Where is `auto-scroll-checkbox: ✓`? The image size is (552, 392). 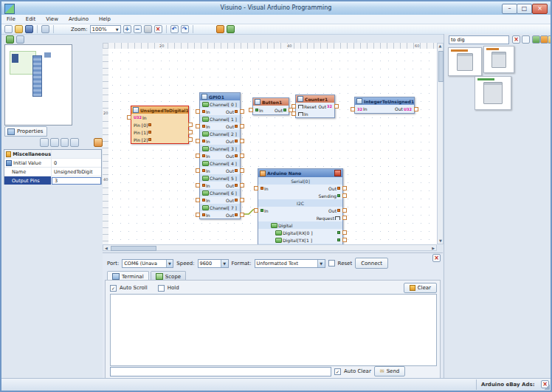 auto-scroll-checkbox: ✓ is located at coordinates (114, 288).